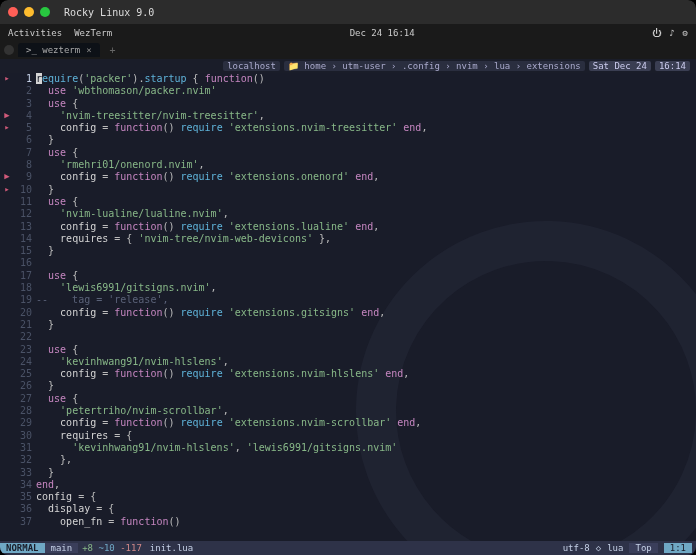 The image size is (696, 555). I want to click on tray-power-icon: ⚙, so click(686, 33).